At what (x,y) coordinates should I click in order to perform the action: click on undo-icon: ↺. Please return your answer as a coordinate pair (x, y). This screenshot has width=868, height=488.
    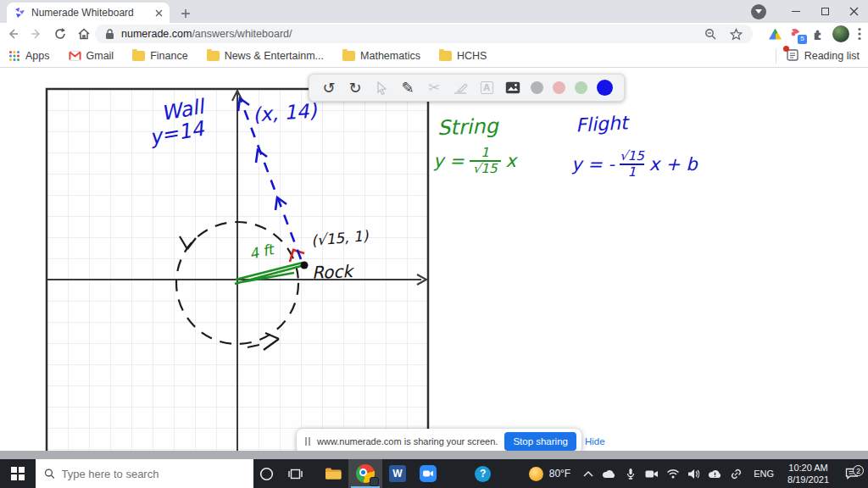
    Looking at the image, I should click on (329, 88).